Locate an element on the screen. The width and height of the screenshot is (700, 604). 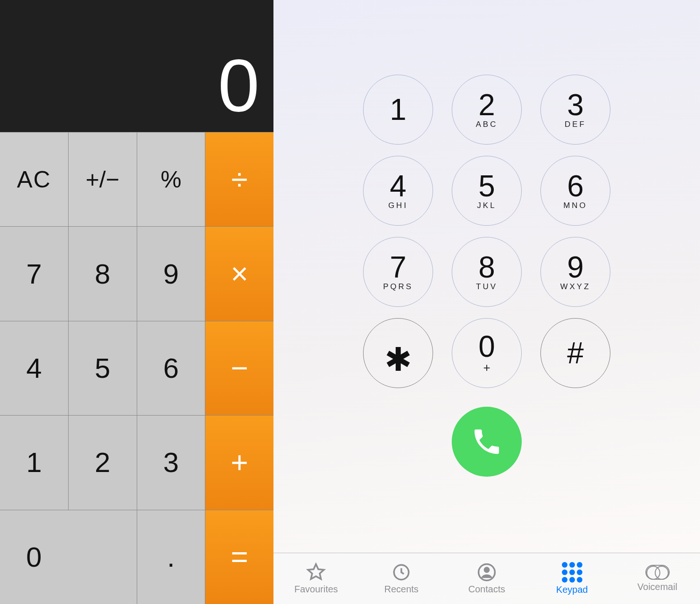
digit-label: # is located at coordinates (575, 353).